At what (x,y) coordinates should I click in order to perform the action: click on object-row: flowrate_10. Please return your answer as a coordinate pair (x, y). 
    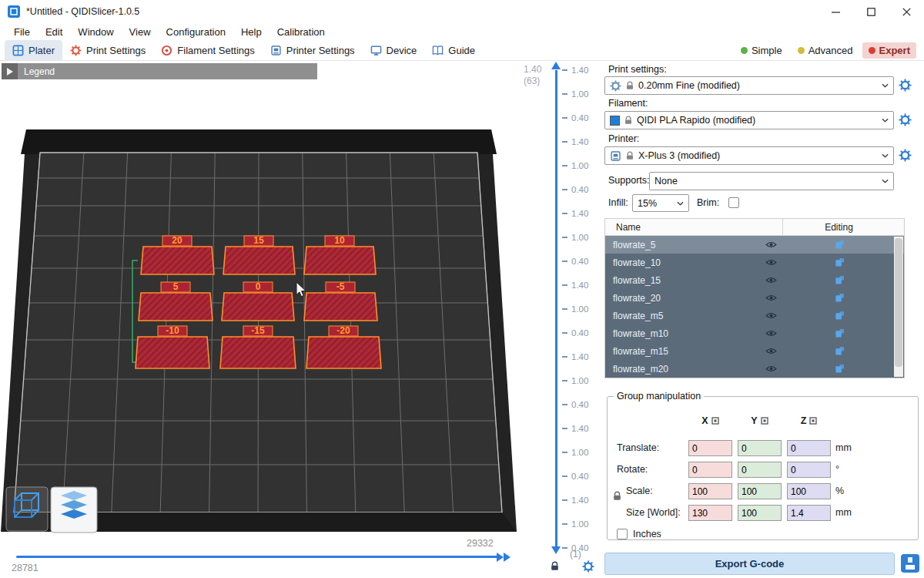
    Looking at the image, I should click on (755, 262).